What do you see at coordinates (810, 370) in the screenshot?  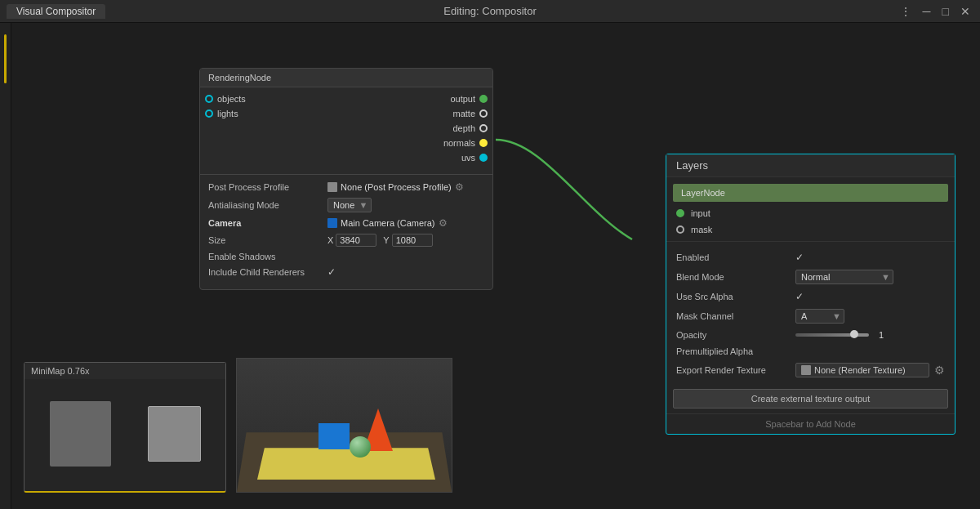 I see `layer-texture-row: Export Render Texture None (Render Textu…` at bounding box center [810, 370].